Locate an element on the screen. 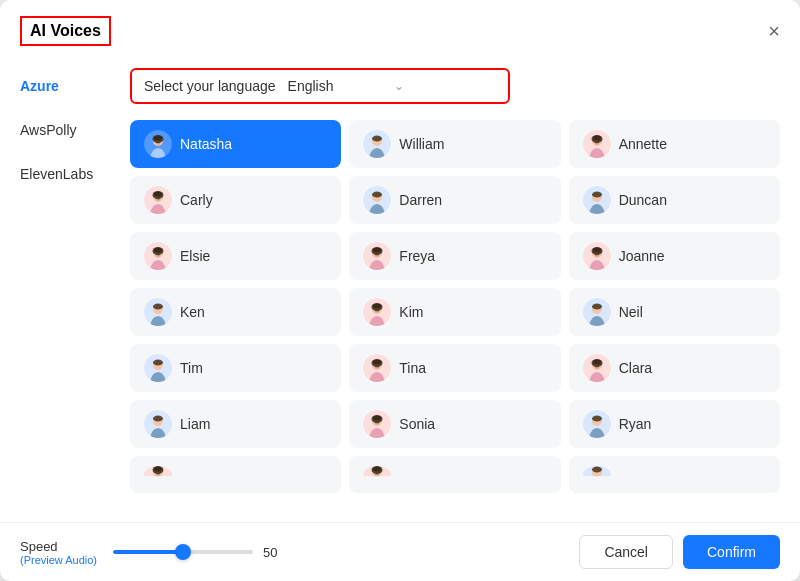  voice-name: Kim is located at coordinates (411, 312).